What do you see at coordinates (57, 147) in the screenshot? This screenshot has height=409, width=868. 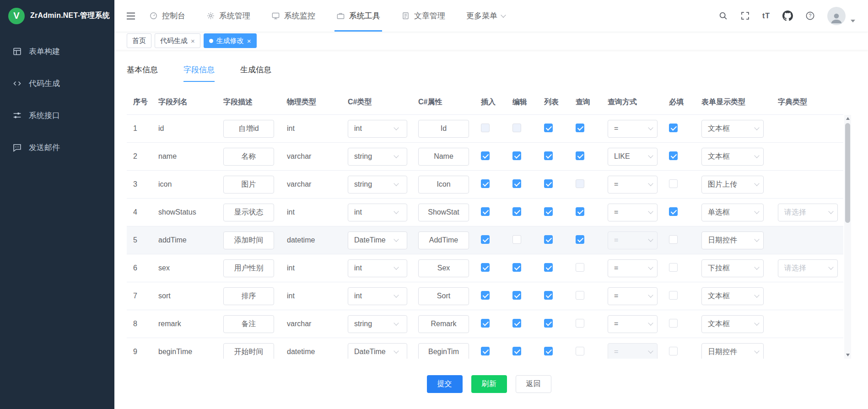 I see `sidebar-item-mail: 发送邮件` at bounding box center [57, 147].